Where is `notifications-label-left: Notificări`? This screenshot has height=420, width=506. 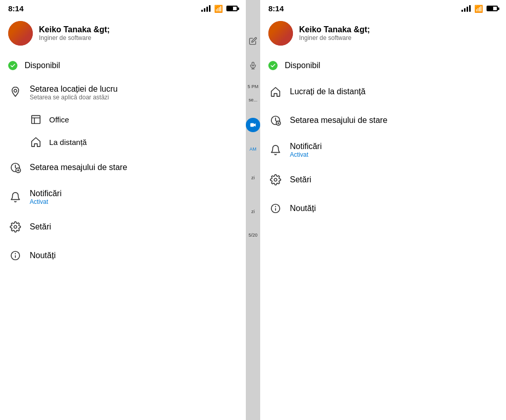
notifications-label-left: Notificări is located at coordinates (46, 194).